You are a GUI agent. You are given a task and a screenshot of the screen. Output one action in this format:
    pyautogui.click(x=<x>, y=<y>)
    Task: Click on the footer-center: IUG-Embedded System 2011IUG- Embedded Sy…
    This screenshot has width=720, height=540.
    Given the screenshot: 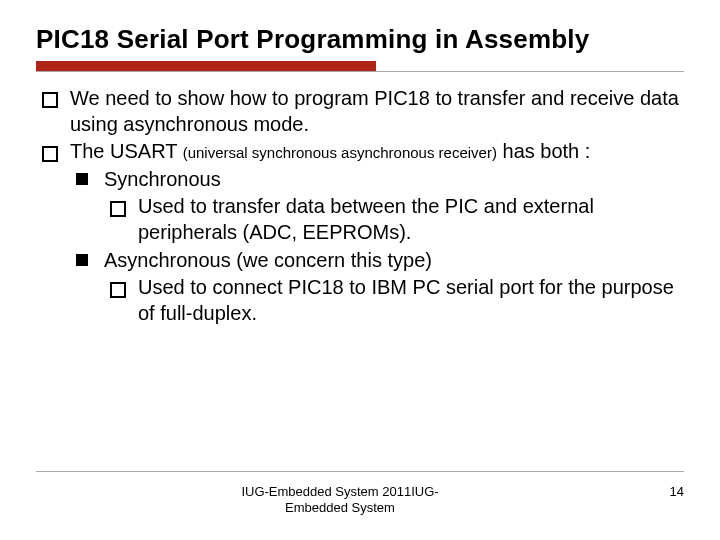 What is the action you would take?
    pyautogui.click(x=340, y=500)
    